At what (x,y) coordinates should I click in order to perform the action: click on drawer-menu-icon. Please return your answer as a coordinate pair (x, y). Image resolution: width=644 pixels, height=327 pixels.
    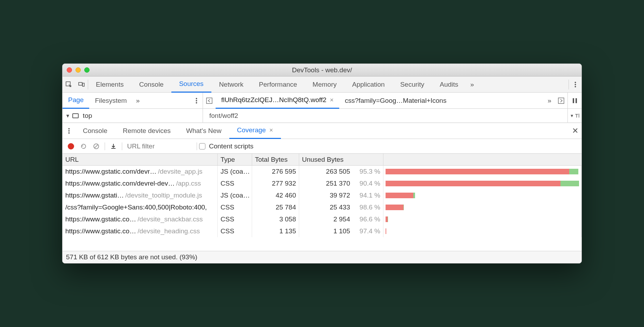
    Looking at the image, I should click on (69, 131).